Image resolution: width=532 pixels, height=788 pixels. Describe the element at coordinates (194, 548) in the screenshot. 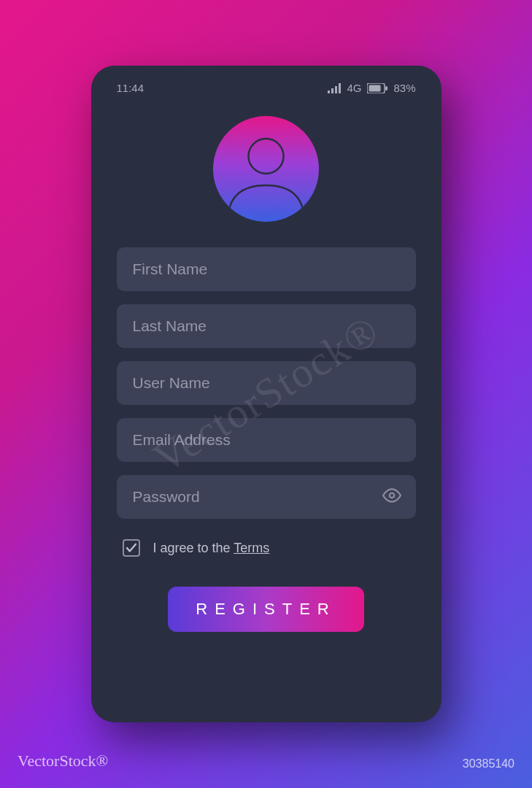

I see `terms-prefix: I agree to the` at that location.